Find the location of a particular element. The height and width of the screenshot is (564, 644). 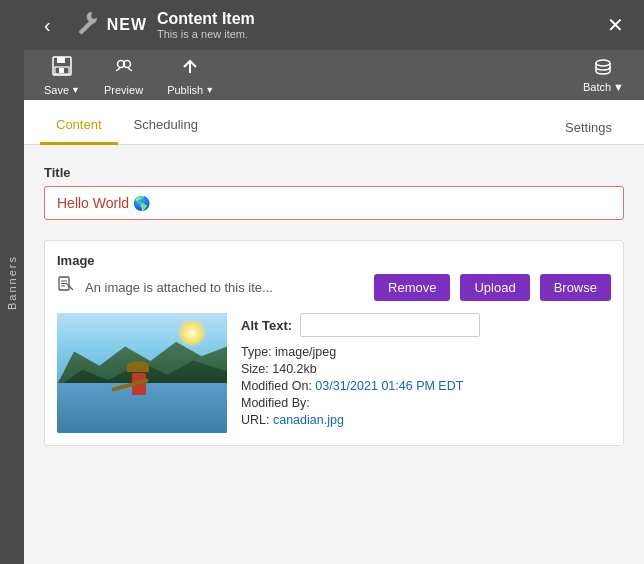

publish-label: Publish is located at coordinates (185, 90).